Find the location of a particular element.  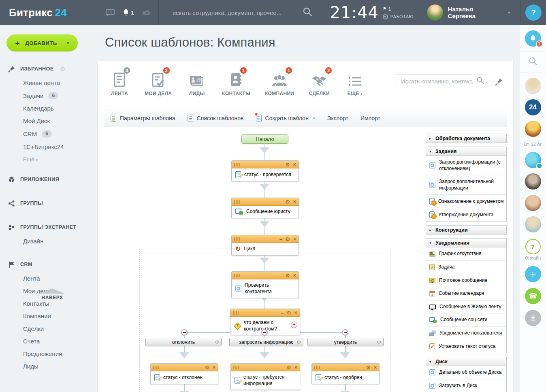

tab-more: ЕЩЁ ▾ is located at coordinates (355, 83).